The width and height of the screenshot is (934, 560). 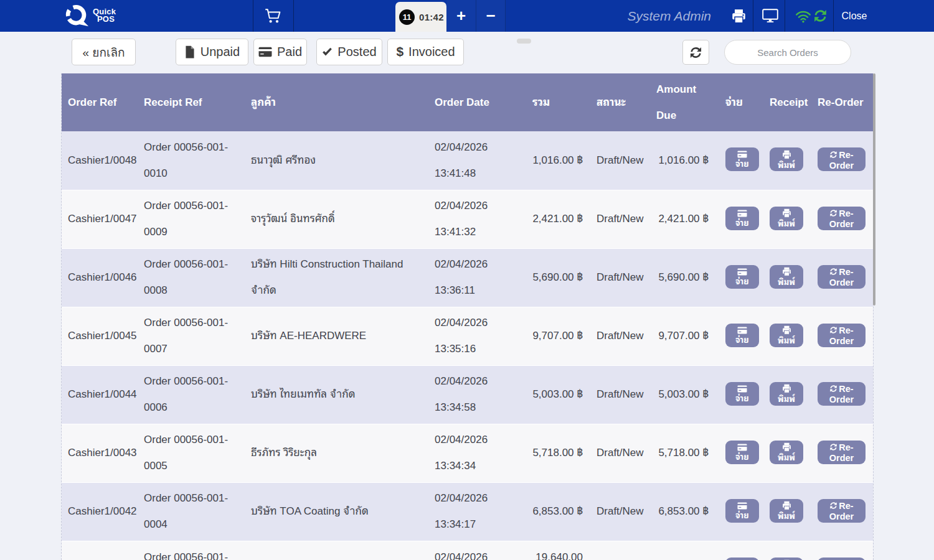 What do you see at coordinates (803, 16) in the screenshot?
I see `wifi-icon` at bounding box center [803, 16].